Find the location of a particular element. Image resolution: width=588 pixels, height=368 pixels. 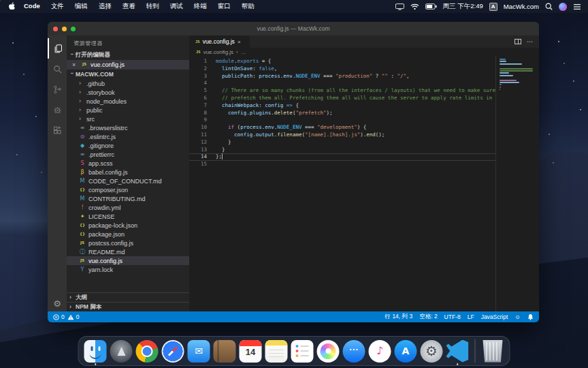

eol-sequence: LF is located at coordinates (471, 317).